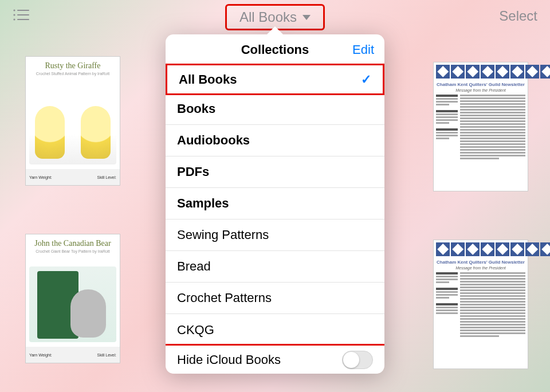 This screenshot has height=392, width=550. I want to click on collections-row: All Books✓, so click(275, 79).